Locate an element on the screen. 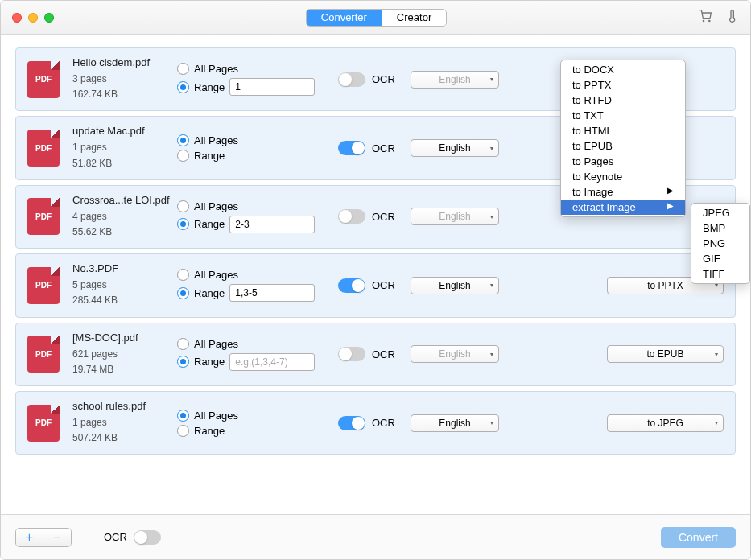 This screenshot has height=560, width=751. menu-item: to PPTX is located at coordinates (623, 85).